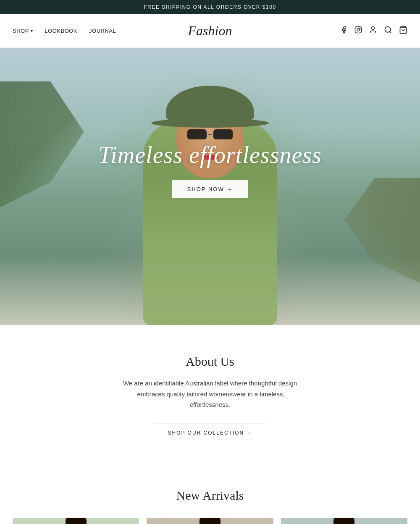 This screenshot has width=420, height=524. What do you see at coordinates (210, 495) in the screenshot?
I see `new-arrivals-title: New Arrivals` at bounding box center [210, 495].